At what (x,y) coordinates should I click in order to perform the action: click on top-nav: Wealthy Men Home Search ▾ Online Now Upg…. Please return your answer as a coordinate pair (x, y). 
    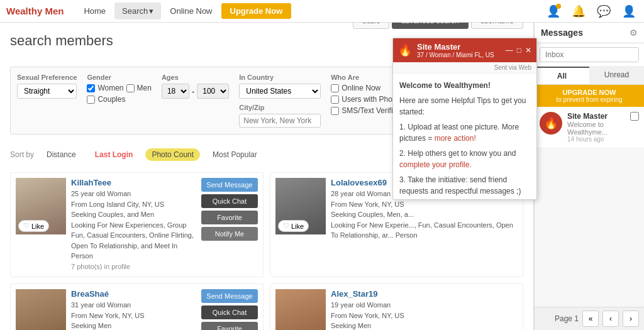
    Looking at the image, I should click on (322, 11).